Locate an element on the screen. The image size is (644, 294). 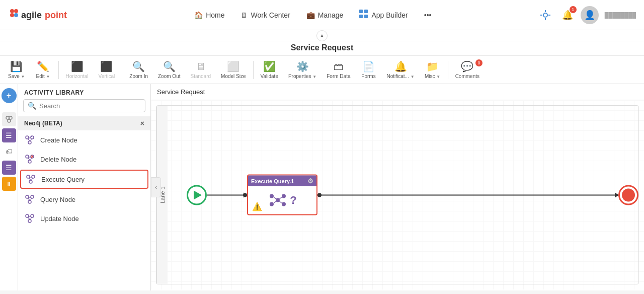
model-size-icon: ⬜ is located at coordinates (233, 66).